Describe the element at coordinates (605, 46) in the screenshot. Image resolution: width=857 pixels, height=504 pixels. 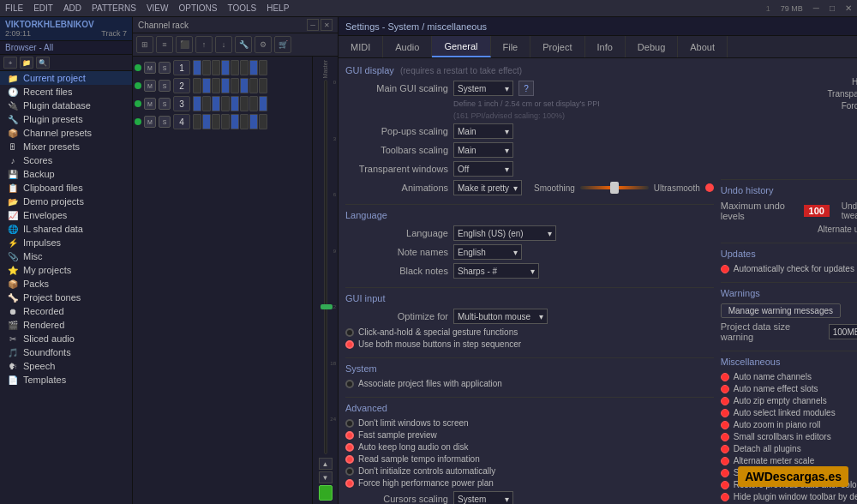
I see `tab-info: Info` at that location.